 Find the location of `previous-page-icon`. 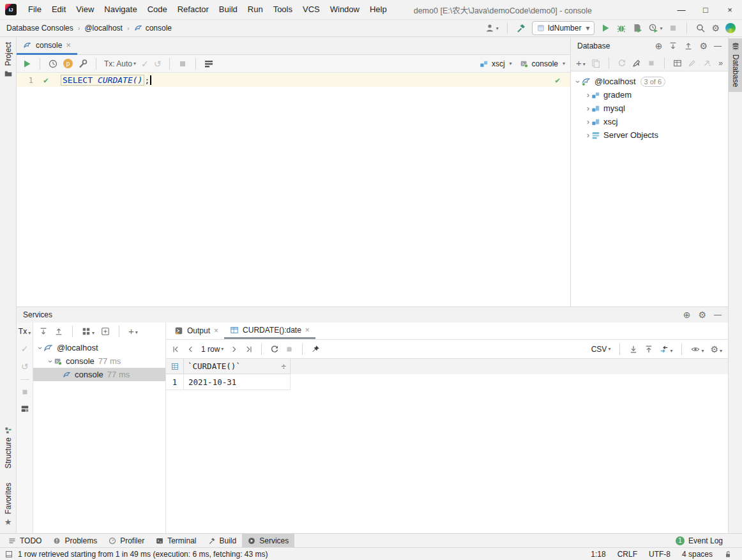

previous-page-icon is located at coordinates (191, 349).